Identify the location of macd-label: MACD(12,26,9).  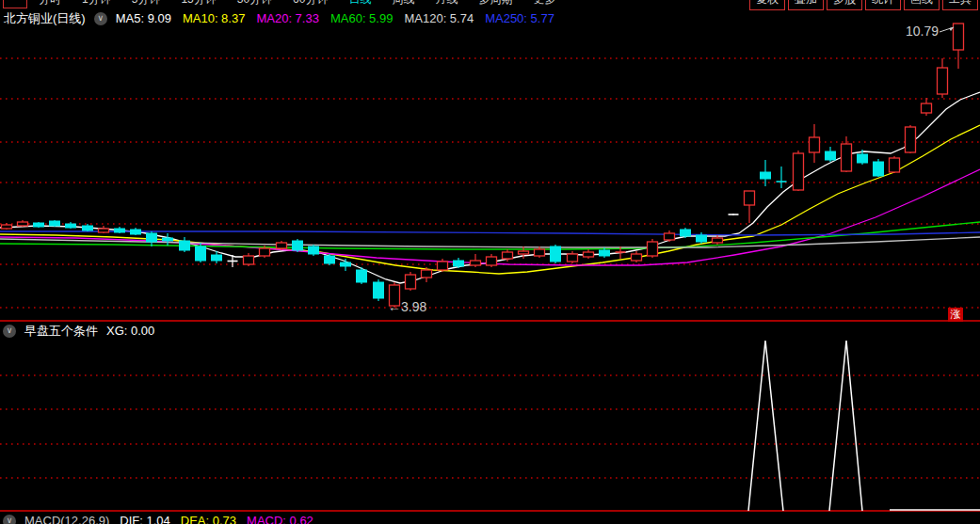
(67, 519).